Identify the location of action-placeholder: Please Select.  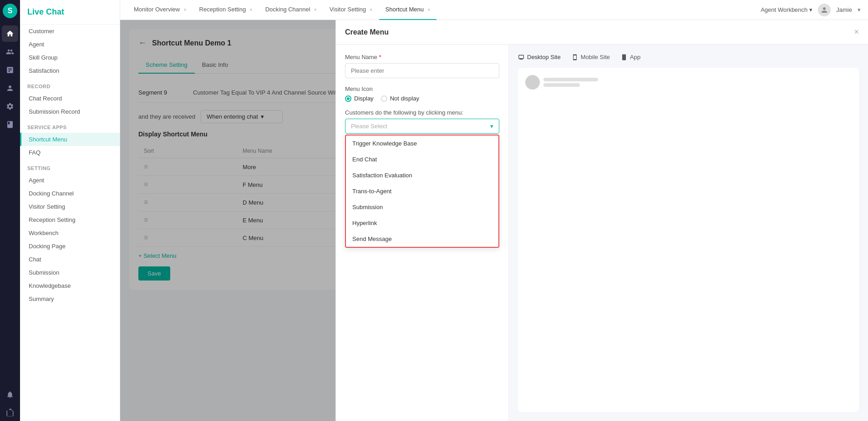
(369, 126).